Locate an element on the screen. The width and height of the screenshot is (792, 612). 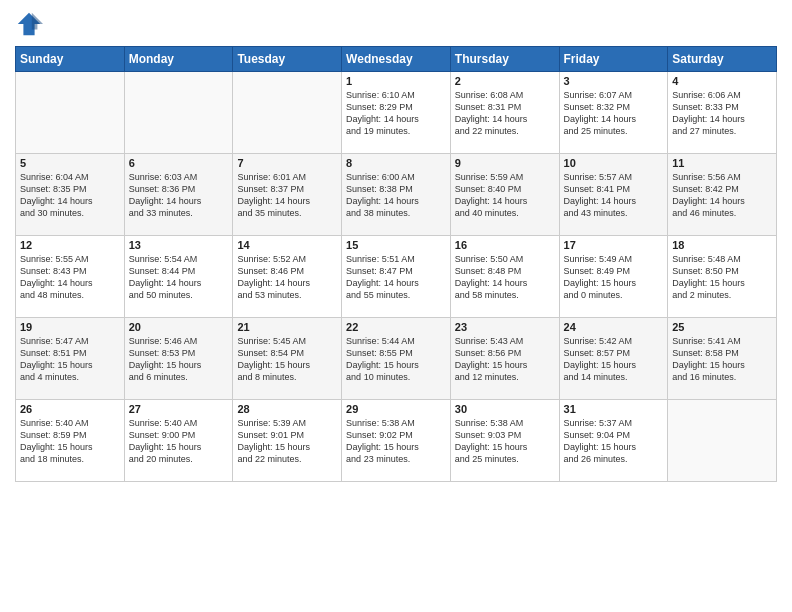
day-number: 29 is located at coordinates (396, 409).